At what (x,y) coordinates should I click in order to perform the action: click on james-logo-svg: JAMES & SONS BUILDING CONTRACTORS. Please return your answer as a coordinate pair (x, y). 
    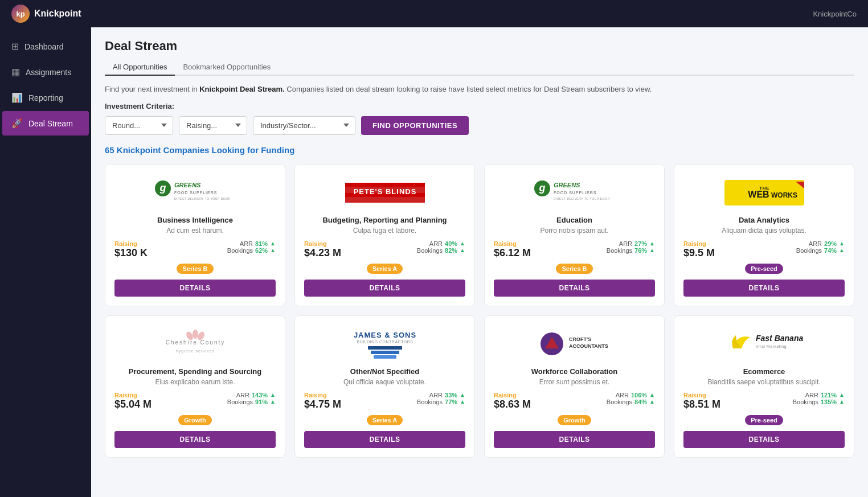
    Looking at the image, I should click on (385, 344).